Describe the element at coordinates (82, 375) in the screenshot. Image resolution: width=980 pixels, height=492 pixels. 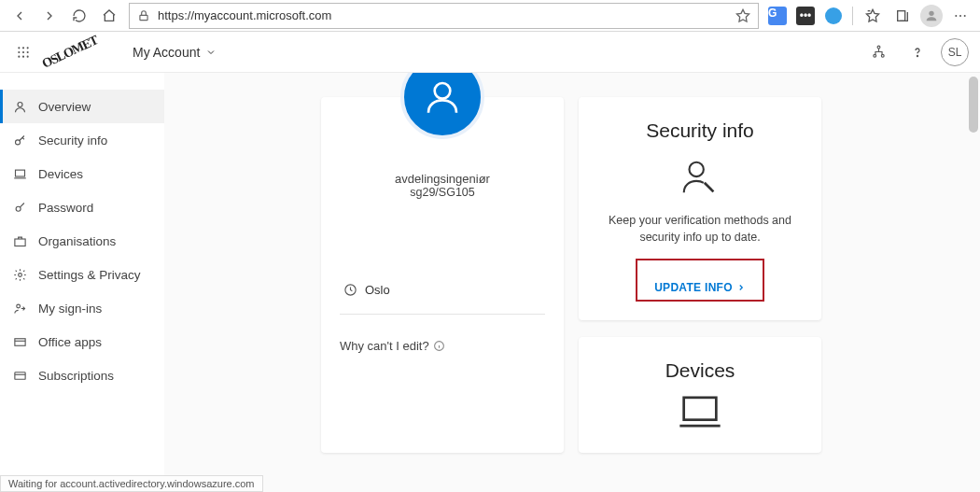
I see `sidebar-item-subscriptions: Subscriptions` at that location.